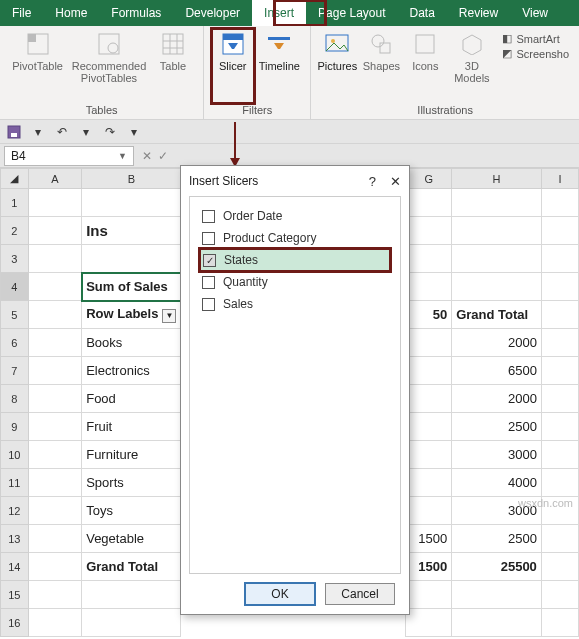  Describe the element at coordinates (132, 483) in the screenshot. I see `table-row: Sports` at that location.